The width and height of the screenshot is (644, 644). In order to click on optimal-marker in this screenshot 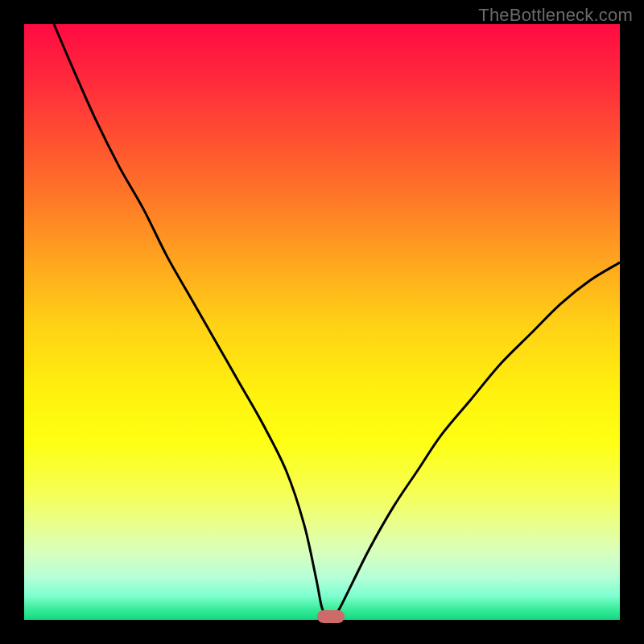, I will do `click(331, 617)`.